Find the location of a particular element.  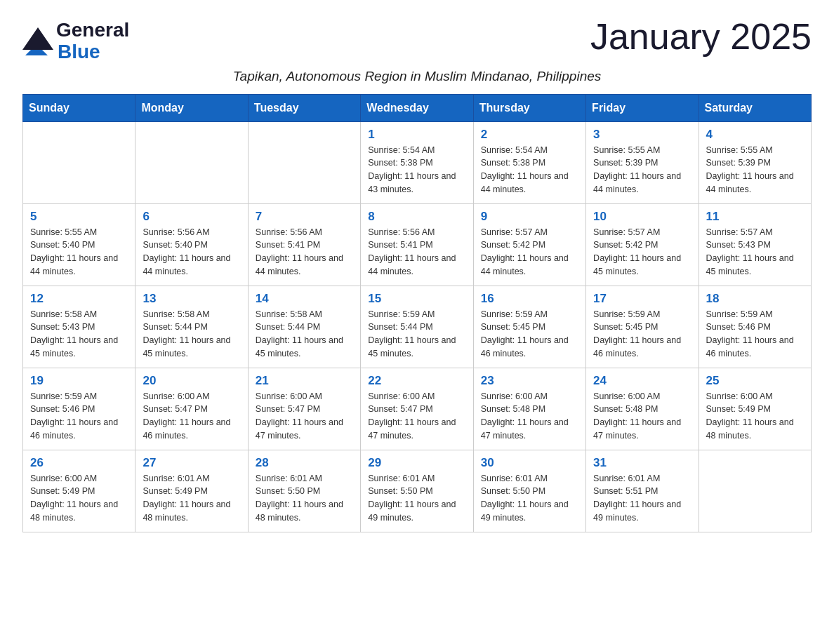

calendar-cell: 17Sunrise: 5:59 AMSunset: 5:45 PMDayligh… is located at coordinates (642, 327).